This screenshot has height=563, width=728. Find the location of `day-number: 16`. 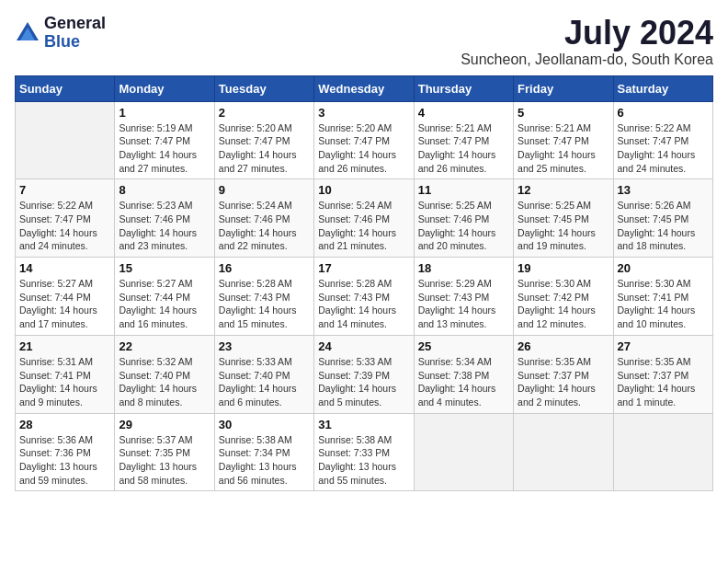

day-number: 16 is located at coordinates (265, 269).